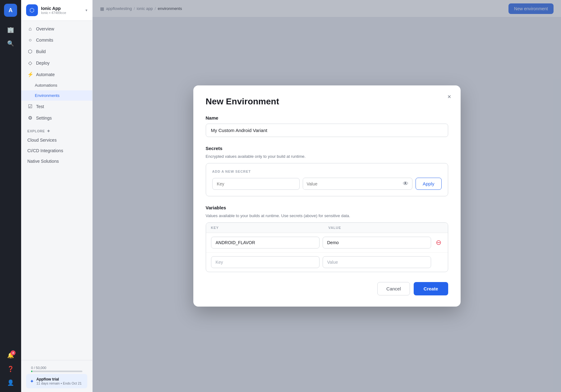 The width and height of the screenshot is (561, 392). What do you see at coordinates (439, 243) in the screenshot?
I see `remove-variable-button-1: ⊖` at bounding box center [439, 243].